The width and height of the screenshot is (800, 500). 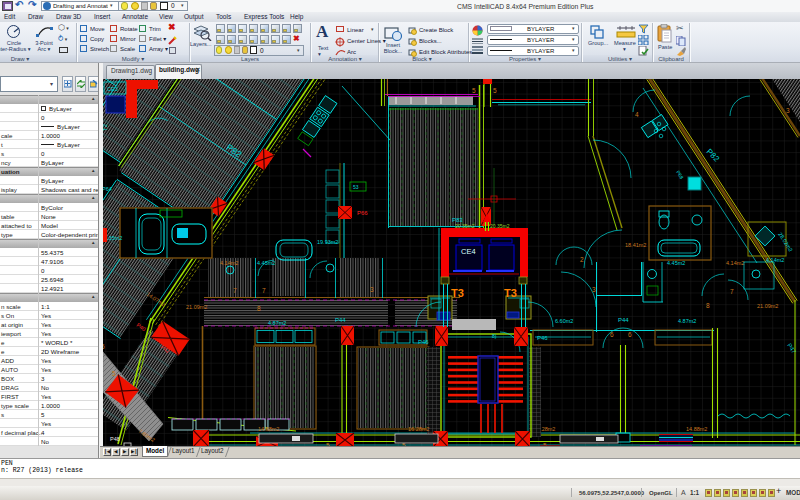 What do you see at coordinates (636, 245) in the screenshot?
I see `svg-text: 18.41m2` at bounding box center [636, 245].